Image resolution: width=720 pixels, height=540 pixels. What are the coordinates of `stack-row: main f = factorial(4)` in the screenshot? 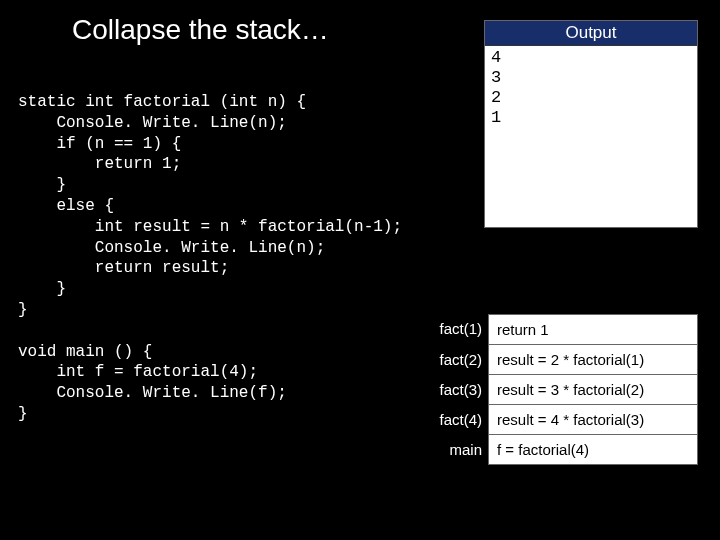 It's located at (564, 450).